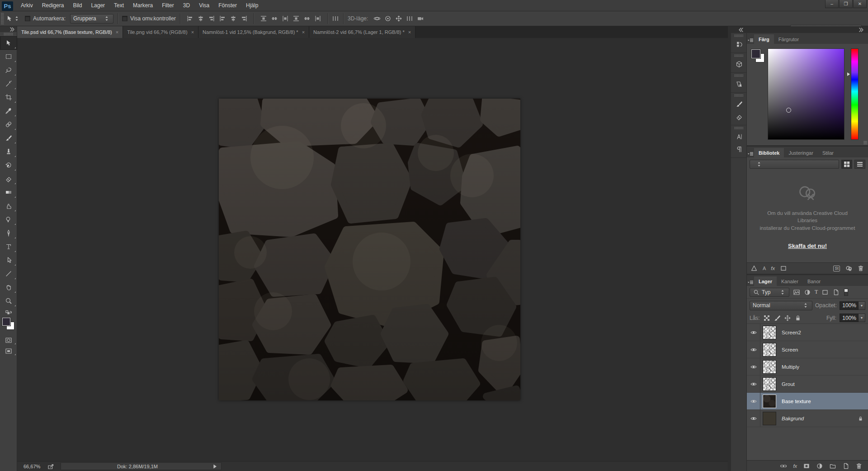  What do you see at coordinates (222, 19) in the screenshot?
I see `alignA-icon` at bounding box center [222, 19].